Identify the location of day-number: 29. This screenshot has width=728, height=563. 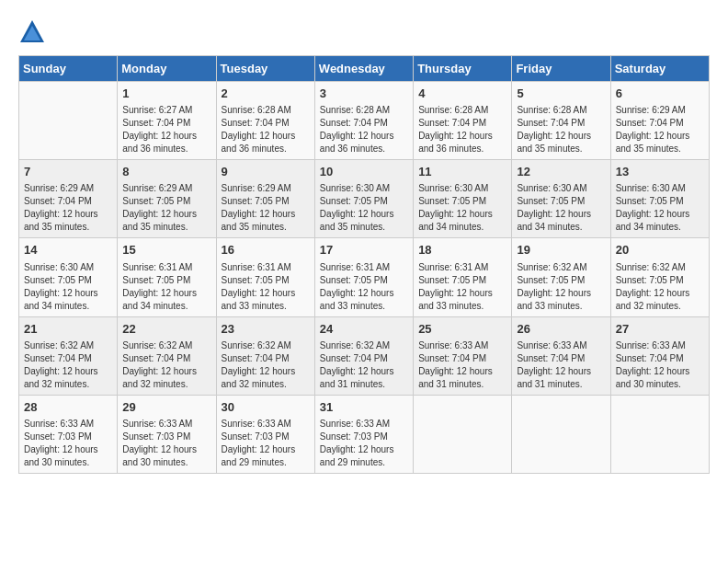
(166, 408).